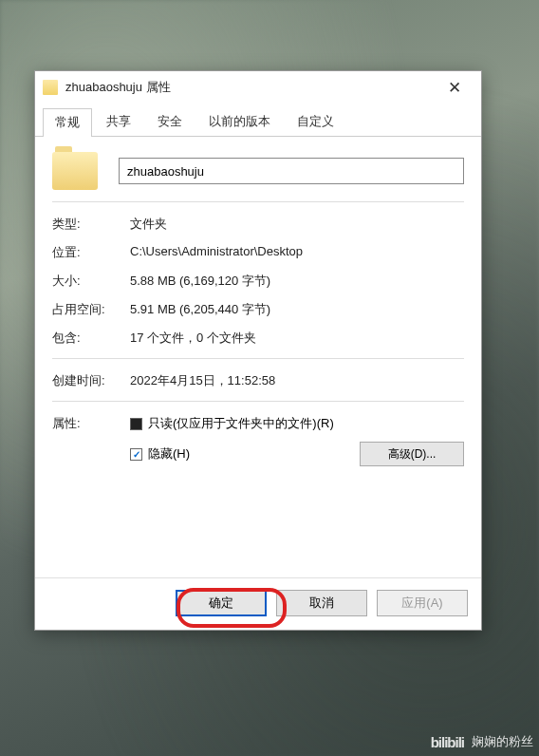 This screenshot has height=756, width=539. Describe the element at coordinates (239, 122) in the screenshot. I see `tab-previous-versions: 以前的版本` at that location.